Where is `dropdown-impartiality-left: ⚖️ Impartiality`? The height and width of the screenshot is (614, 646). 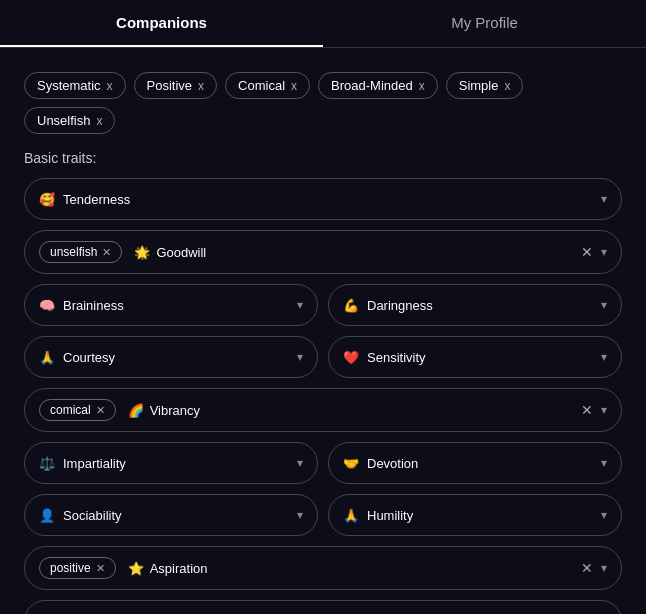
dropdown-impartiality-left: ⚖️ Impartiality is located at coordinates (82, 464).